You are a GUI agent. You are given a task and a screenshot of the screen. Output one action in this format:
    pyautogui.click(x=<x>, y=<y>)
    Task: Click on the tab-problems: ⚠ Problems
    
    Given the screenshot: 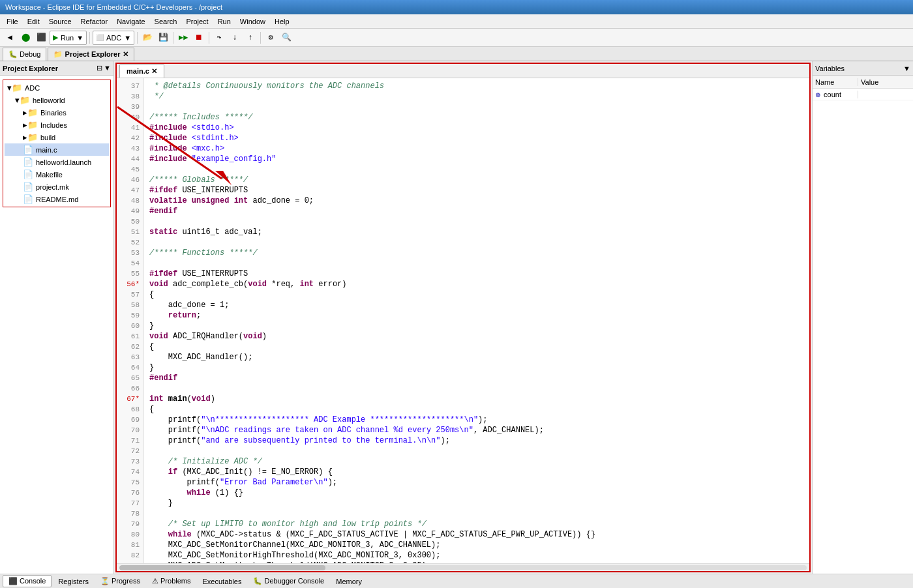 What is the action you would take?
    pyautogui.click(x=172, y=581)
    